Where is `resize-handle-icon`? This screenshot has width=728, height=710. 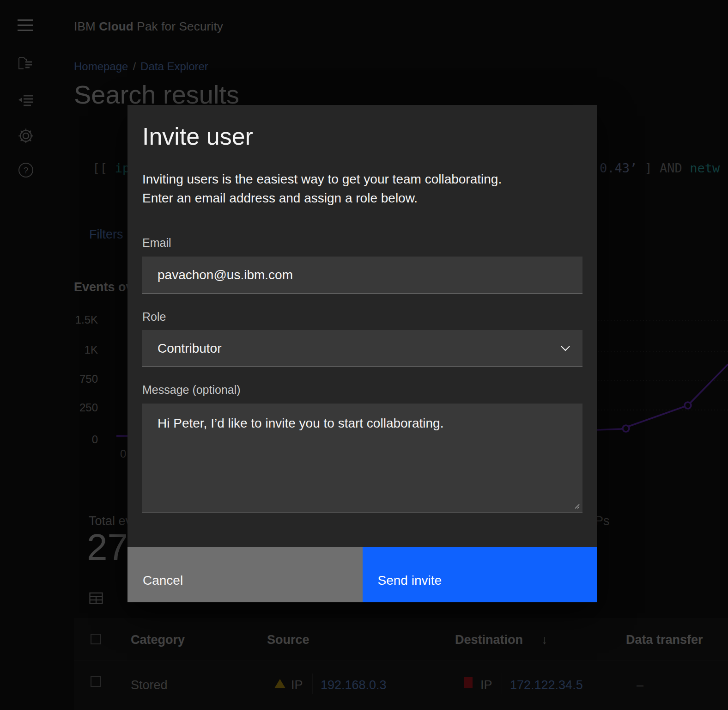 resize-handle-icon is located at coordinates (577, 506).